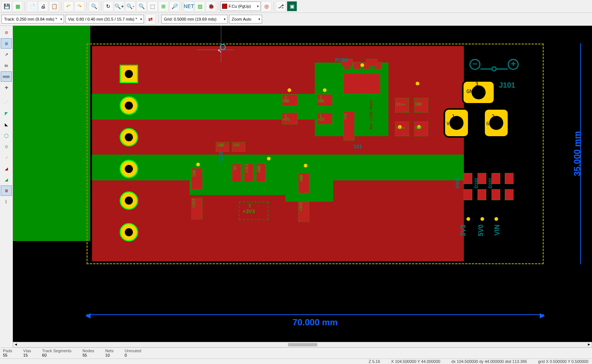 The height and width of the screenshot is (364, 592). I want to click on save-icon: 💾, so click(7, 6).